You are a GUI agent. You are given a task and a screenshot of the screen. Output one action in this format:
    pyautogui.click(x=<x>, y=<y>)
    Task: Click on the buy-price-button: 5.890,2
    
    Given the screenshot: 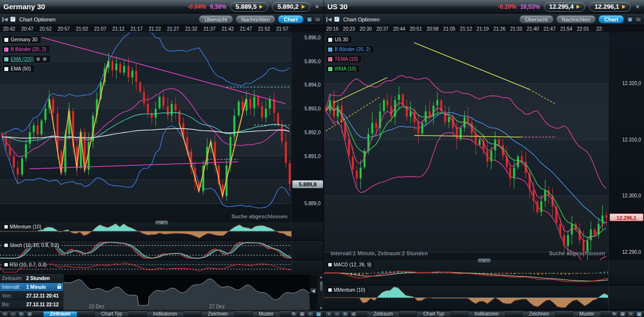 What is the action you would take?
    pyautogui.click(x=291, y=7)
    